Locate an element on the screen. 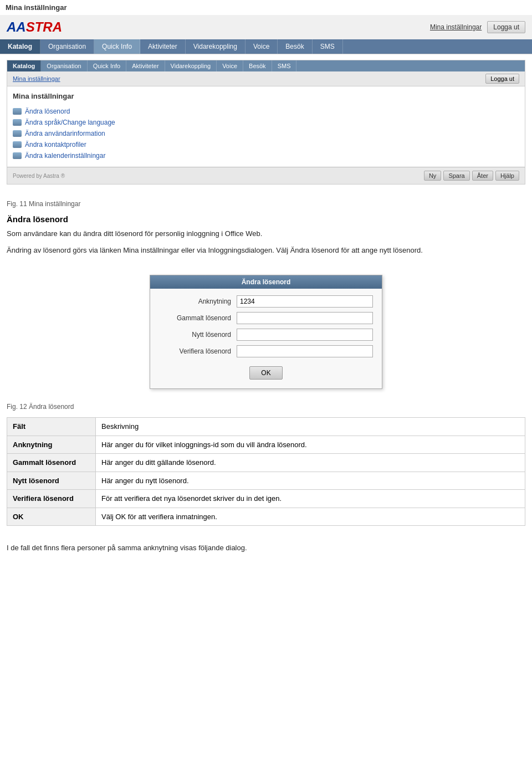  footer-btn-hjalp: Hjälp is located at coordinates (508, 176).